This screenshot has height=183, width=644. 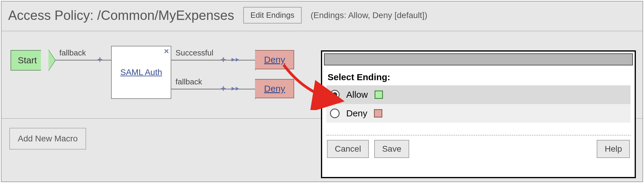 I want to click on add-node-icon: +, so click(x=100, y=59).